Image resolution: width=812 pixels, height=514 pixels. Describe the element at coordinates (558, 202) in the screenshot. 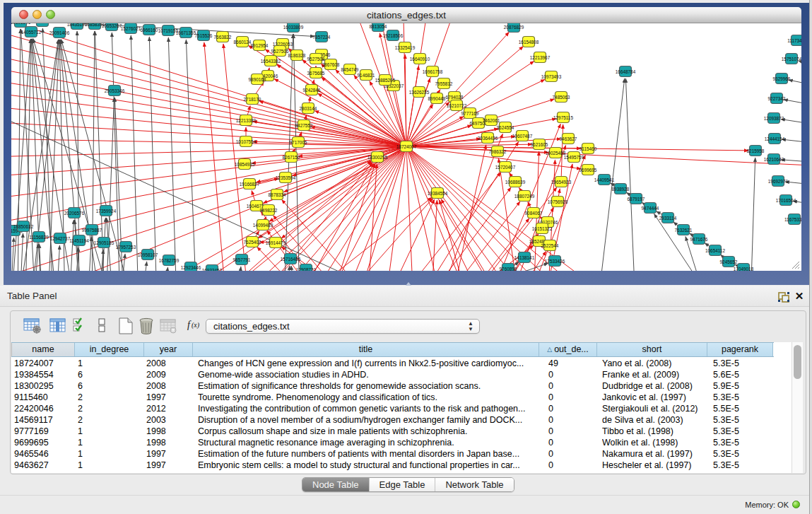

I see `graph-node: 10756928` at that location.